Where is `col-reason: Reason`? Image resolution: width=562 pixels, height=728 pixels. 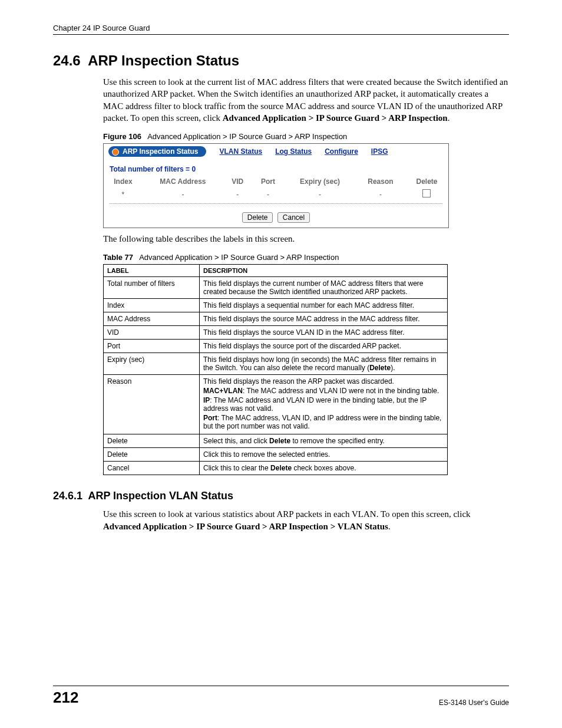 col-reason: Reason is located at coordinates (381, 182).